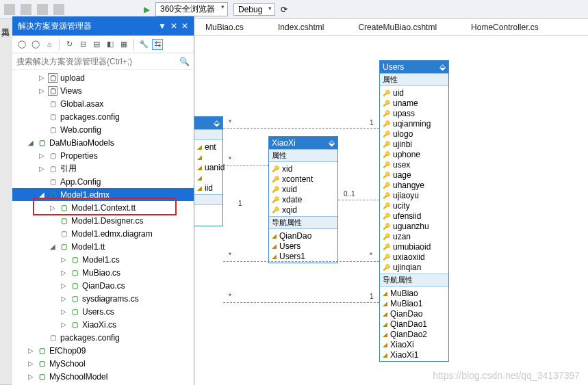  What do you see at coordinates (301, 27) in the screenshot?
I see `tab: Index.cshtml` at bounding box center [301, 27].